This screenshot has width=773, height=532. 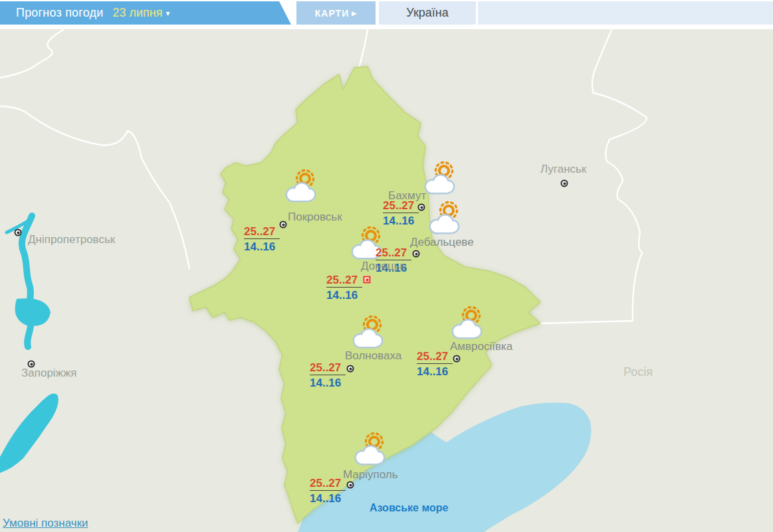 What do you see at coordinates (167, 13) in the screenshot?
I see `chevron-down-icon: ▾` at bounding box center [167, 13].